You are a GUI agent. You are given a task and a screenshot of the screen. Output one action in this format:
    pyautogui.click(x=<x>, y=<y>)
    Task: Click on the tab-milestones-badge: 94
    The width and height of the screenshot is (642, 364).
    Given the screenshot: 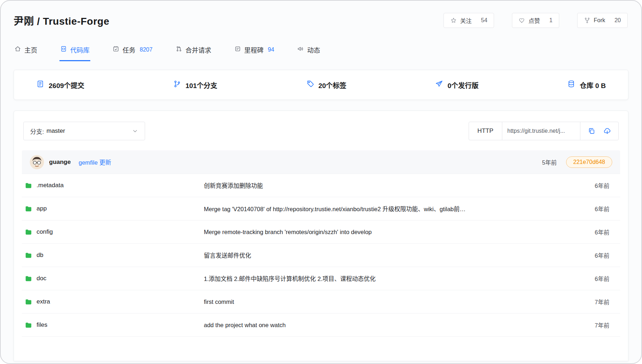 What is the action you would take?
    pyautogui.click(x=271, y=50)
    